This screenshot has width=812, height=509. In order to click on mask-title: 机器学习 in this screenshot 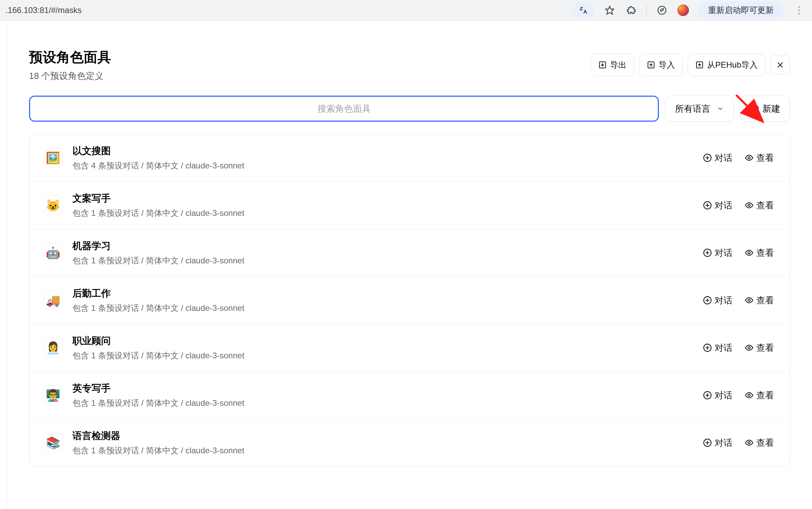, I will do `click(388, 246)`.